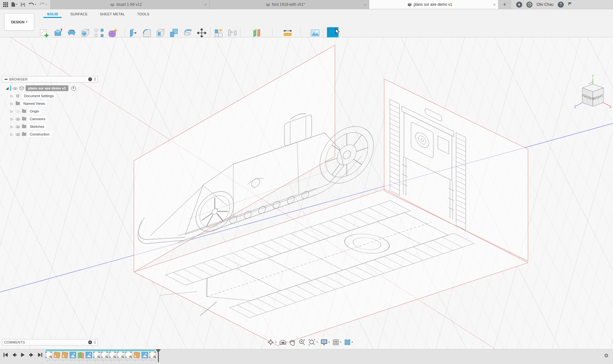 The height and width of the screenshot is (364, 613). What do you see at coordinates (58, 33) in the screenshot?
I see `extrude-icon` at bounding box center [58, 33].